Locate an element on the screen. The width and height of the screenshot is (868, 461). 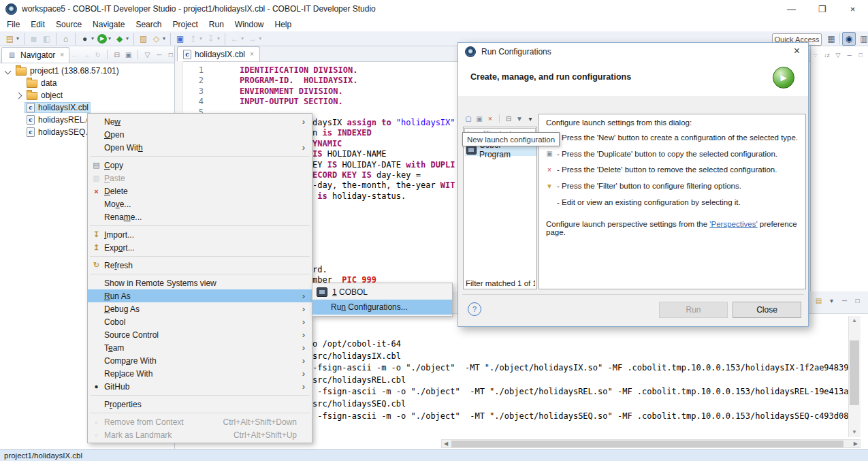
debug-icon: ● is located at coordinates (84, 38).